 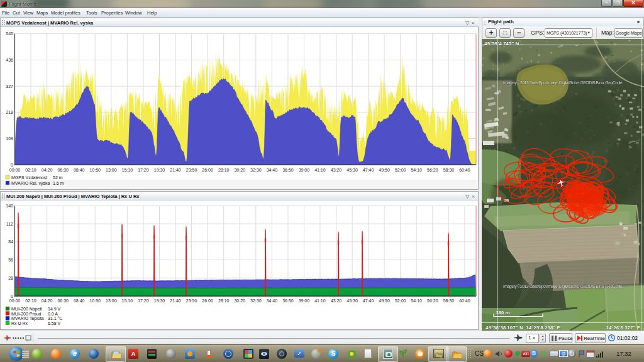 What do you see at coordinates (9, 206) in the screenshot?
I see `svg-text: 140` at bounding box center [9, 206].